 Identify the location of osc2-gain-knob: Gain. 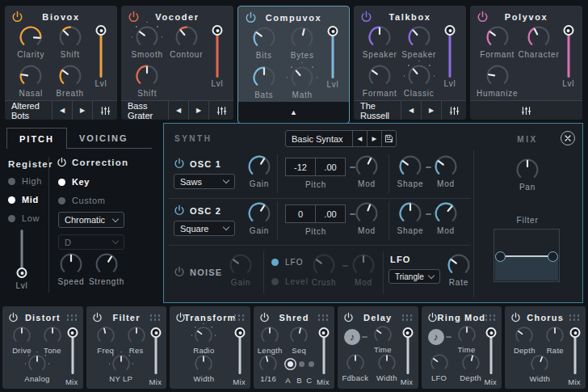
(259, 218).